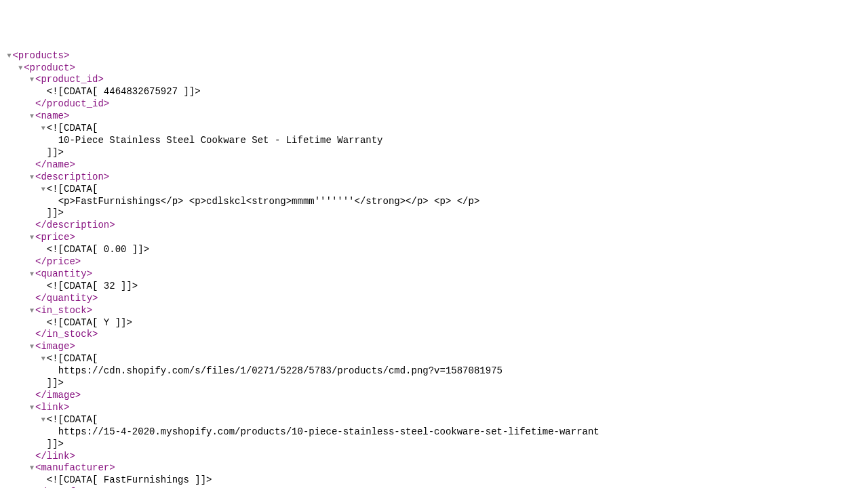  Describe the element at coordinates (58, 262) in the screenshot. I see `xml-tag: </price>` at that location.